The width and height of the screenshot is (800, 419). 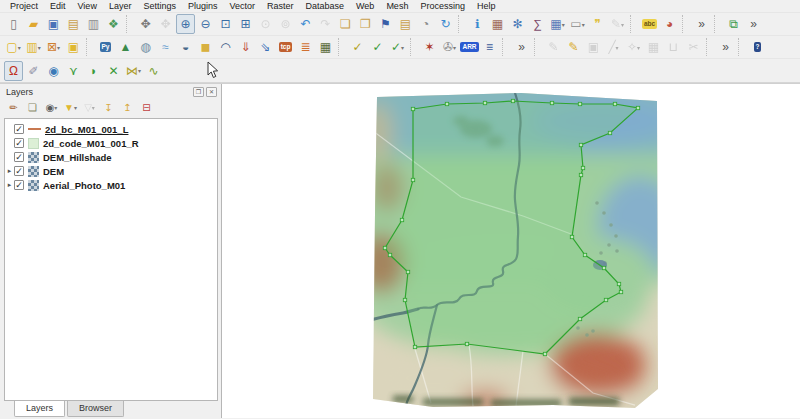 I want to click on statistical-summary-icon: ▦, so click(x=498, y=24).